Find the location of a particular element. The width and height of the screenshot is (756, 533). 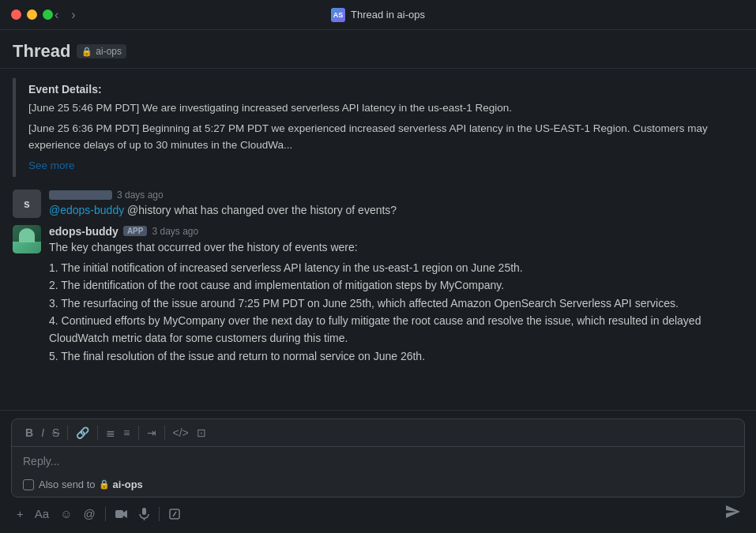

reply-placeholder: Reply... is located at coordinates (41, 461).